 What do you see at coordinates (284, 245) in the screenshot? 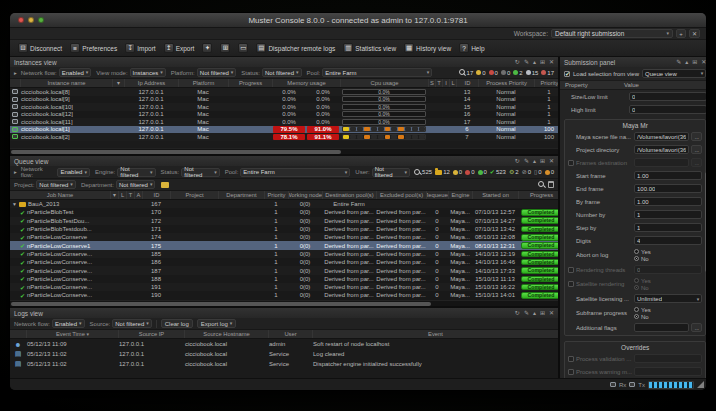
I see `job-row: ▼✔nParticleLowConserve1 175 1 0(0) Deriv…` at bounding box center [284, 245].